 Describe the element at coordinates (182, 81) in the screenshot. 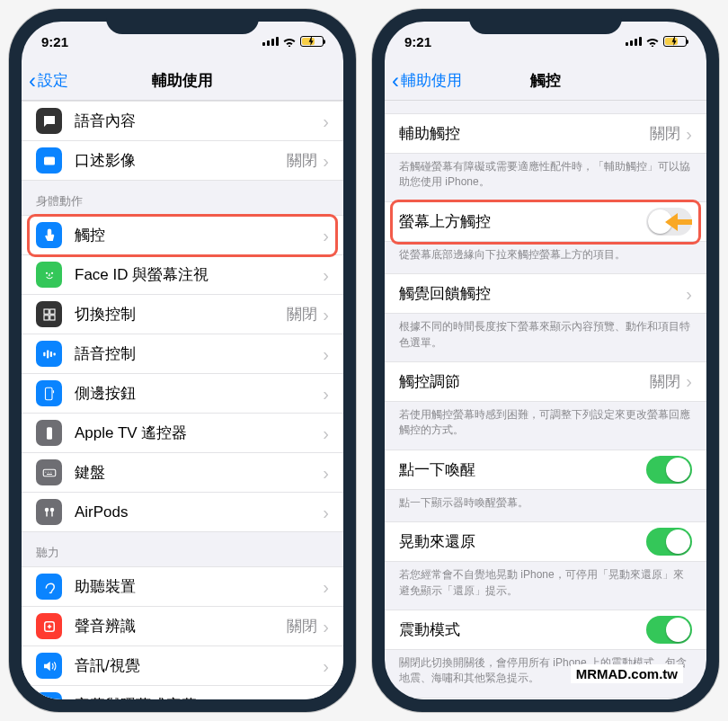

I see `nav-bar: ‹ 設定 輔助使用` at that location.